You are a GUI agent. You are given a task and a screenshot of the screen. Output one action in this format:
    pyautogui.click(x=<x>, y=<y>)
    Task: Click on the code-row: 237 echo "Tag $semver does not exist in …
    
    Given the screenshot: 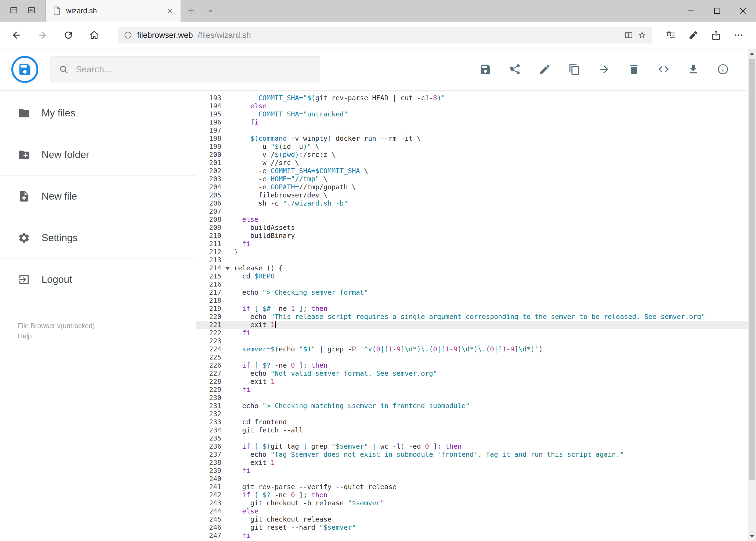 What is the action you would take?
    pyautogui.click(x=472, y=454)
    